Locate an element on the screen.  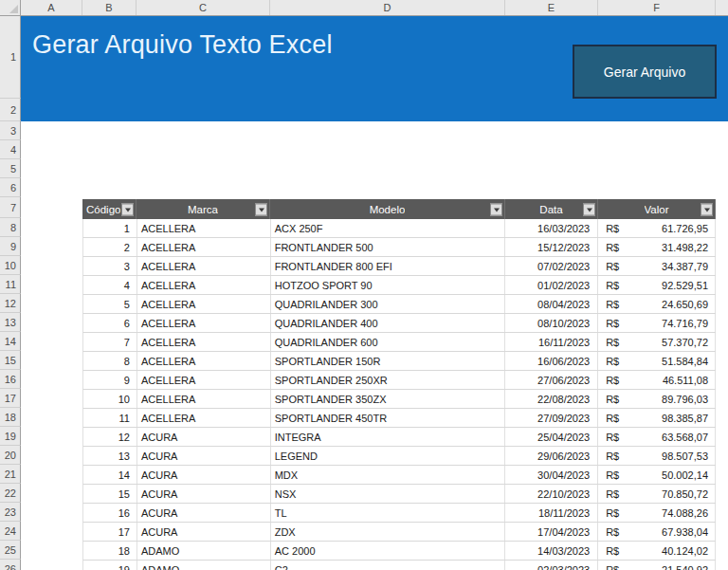
data-cell: 16/11/2023 is located at coordinates (552, 341).